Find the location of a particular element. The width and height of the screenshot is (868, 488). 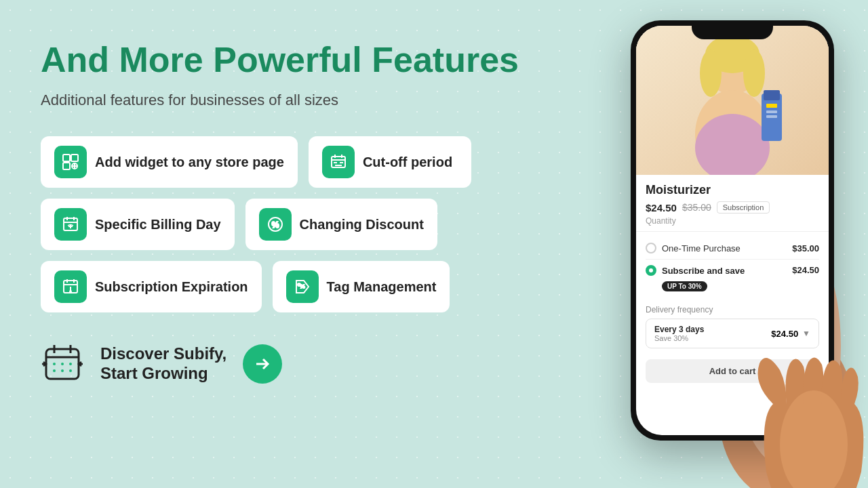

feature-add-widget-label: Add widget to any store page is located at coordinates (190, 163).